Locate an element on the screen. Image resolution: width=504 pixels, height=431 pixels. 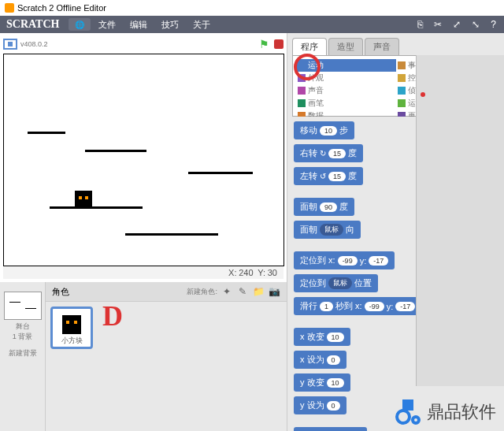
block-goto-xy: 定位到 x:-99y:-17 is located at coordinates (344, 260).